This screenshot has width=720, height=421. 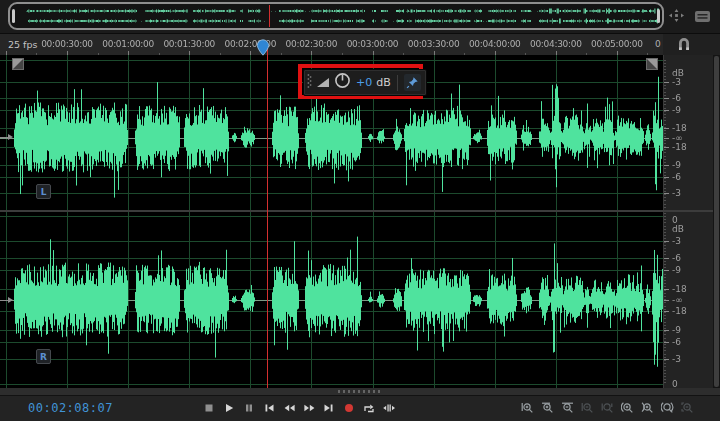 What do you see at coordinates (14, 16) in the screenshot?
I see `navigator-left-handle` at bounding box center [14, 16].